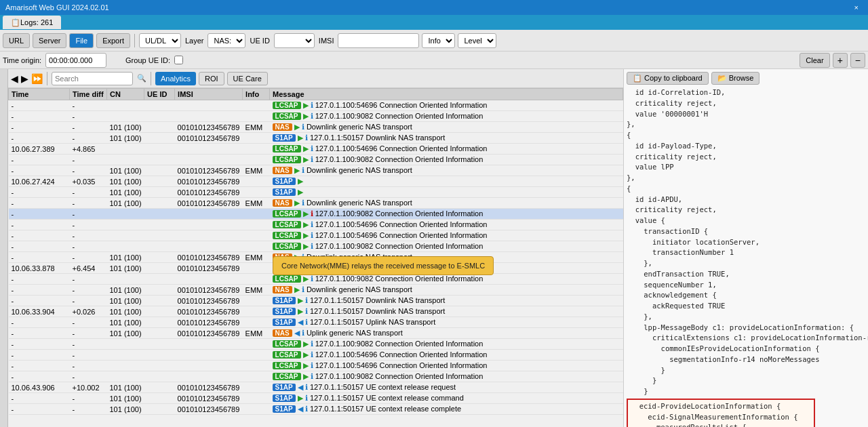  What do you see at coordinates (81, 41) in the screenshot?
I see `file-button: File` at bounding box center [81, 41].